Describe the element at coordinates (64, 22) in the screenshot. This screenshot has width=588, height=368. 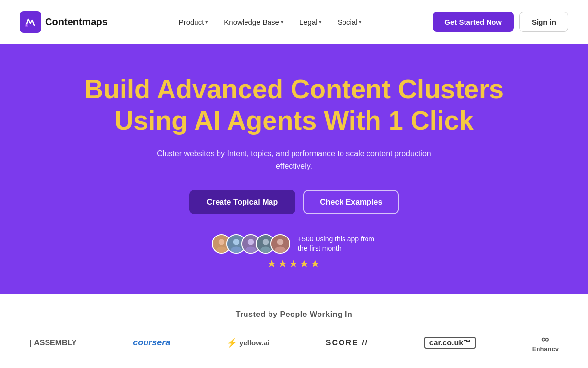
I see `logo: Contentmaps` at that location.